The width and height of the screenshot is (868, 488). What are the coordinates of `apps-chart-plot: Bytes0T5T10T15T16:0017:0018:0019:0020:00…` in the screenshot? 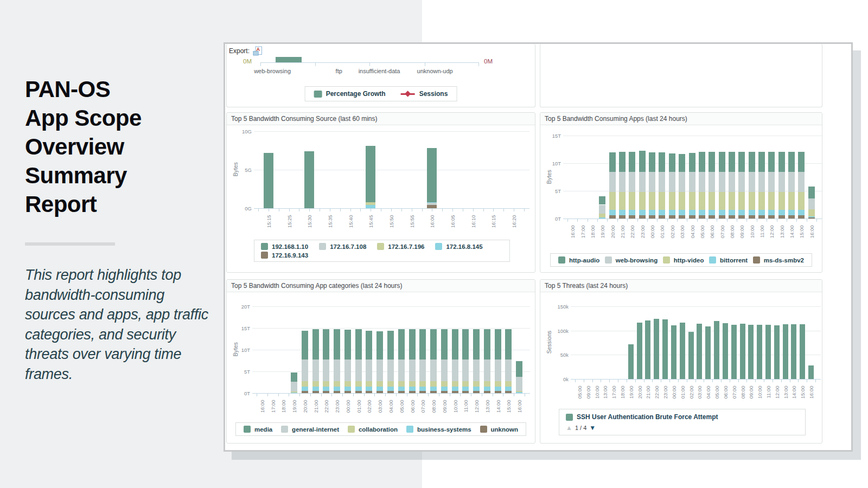 It's located at (681, 200).